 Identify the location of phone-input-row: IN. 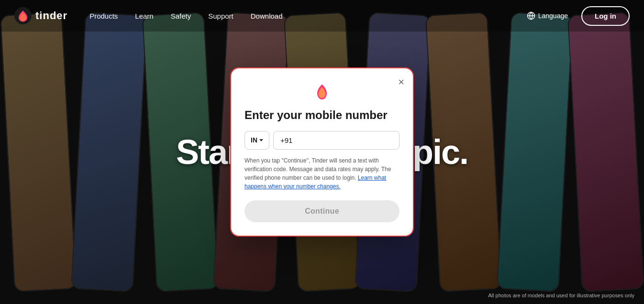
(322, 141).